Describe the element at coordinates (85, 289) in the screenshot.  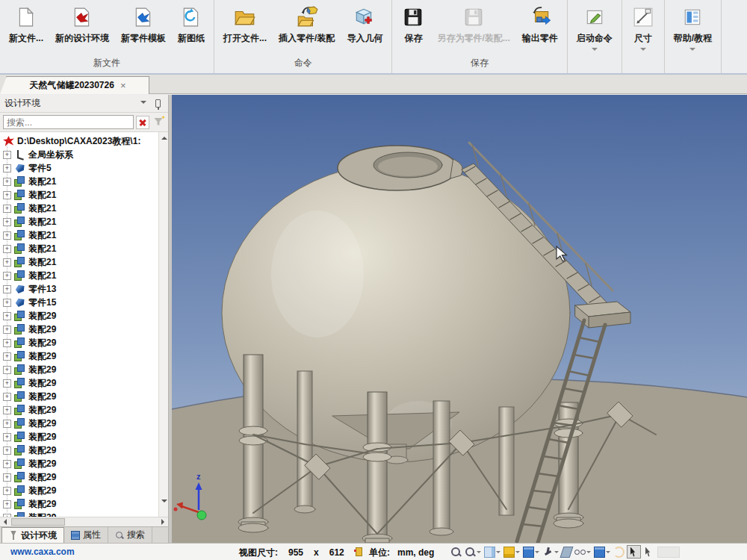
I see `tree-item: 零件13` at that location.